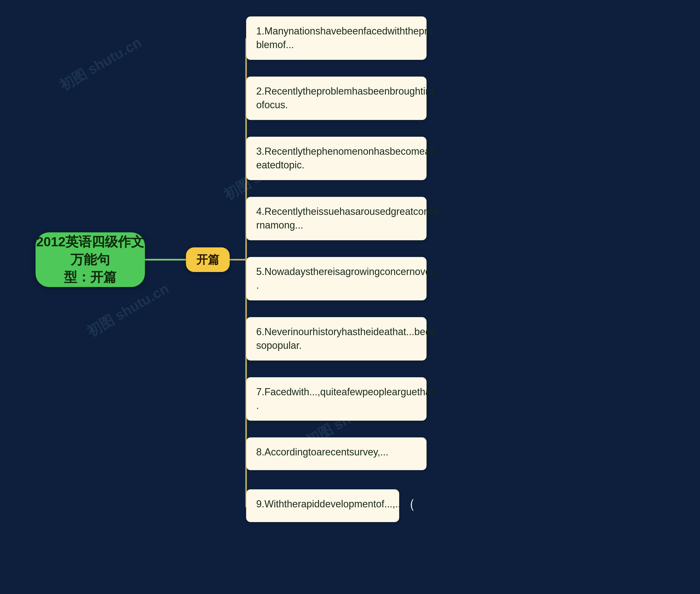  What do you see at coordinates (336, 279) in the screenshot?
I see `leaf-node-5: 5.Nowadaysthereisagrowingconcernover.. .` at bounding box center [336, 279].